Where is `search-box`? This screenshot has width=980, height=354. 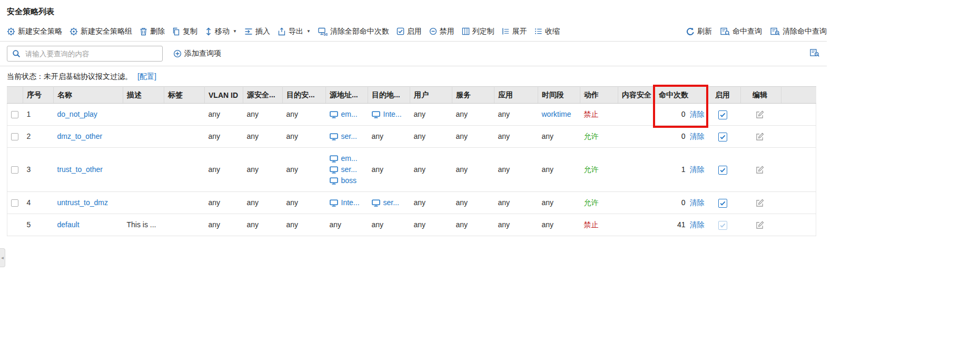
search-box is located at coordinates (85, 54).